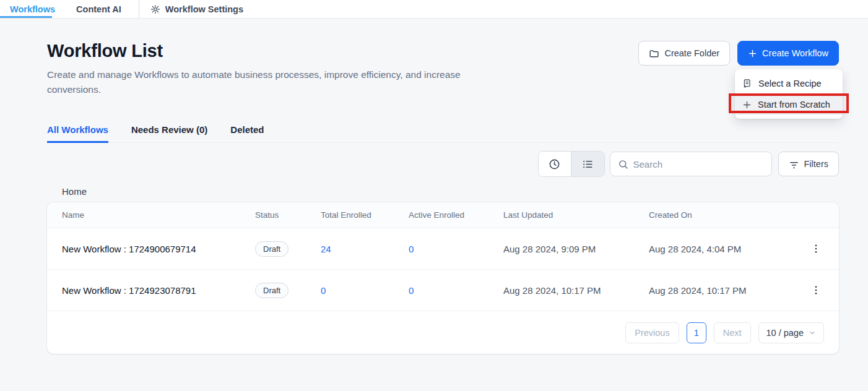 Image resolution: width=868 pixels, height=391 pixels. I want to click on previous-page-button: Previous, so click(652, 333).